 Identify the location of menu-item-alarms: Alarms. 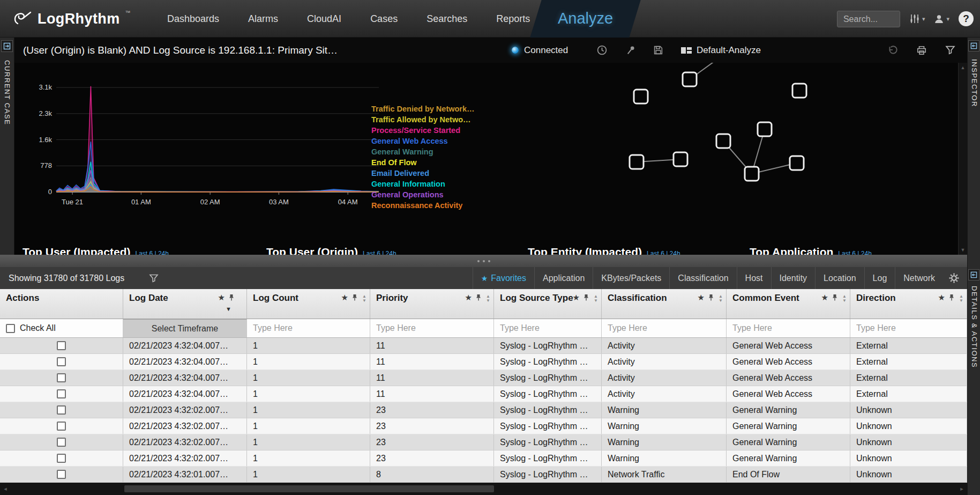
(263, 19).